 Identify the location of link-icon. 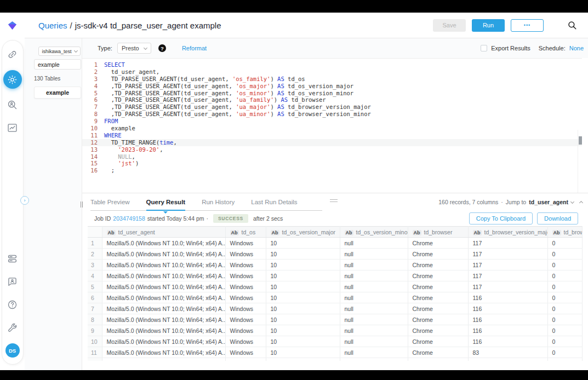
(13, 54).